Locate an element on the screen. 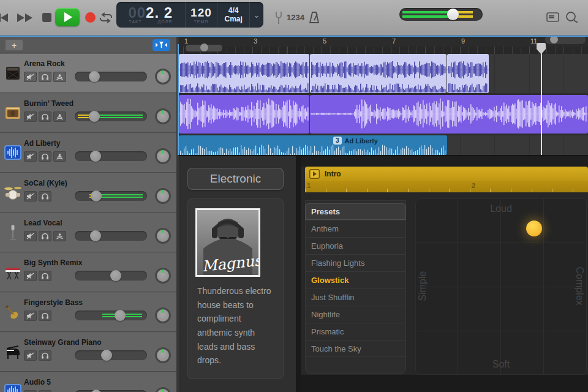 The image size is (588, 392). loop-browser-icon is located at coordinates (571, 17).